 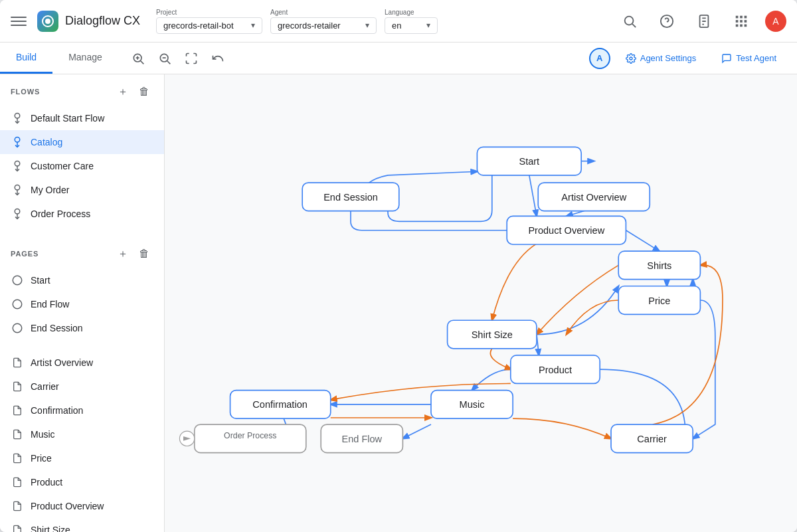 What do you see at coordinates (667, 21) in the screenshot?
I see `help-button` at bounding box center [667, 21].